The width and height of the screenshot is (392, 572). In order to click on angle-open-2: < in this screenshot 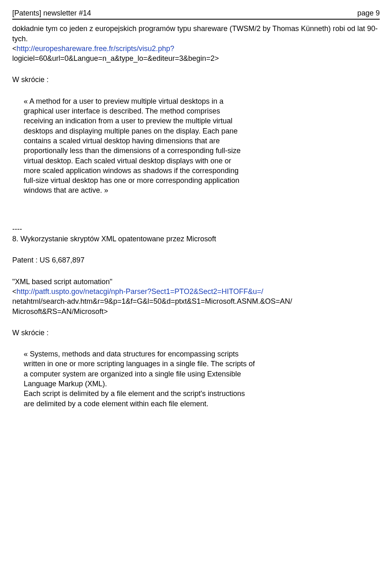, I will do `click(15, 292)`.